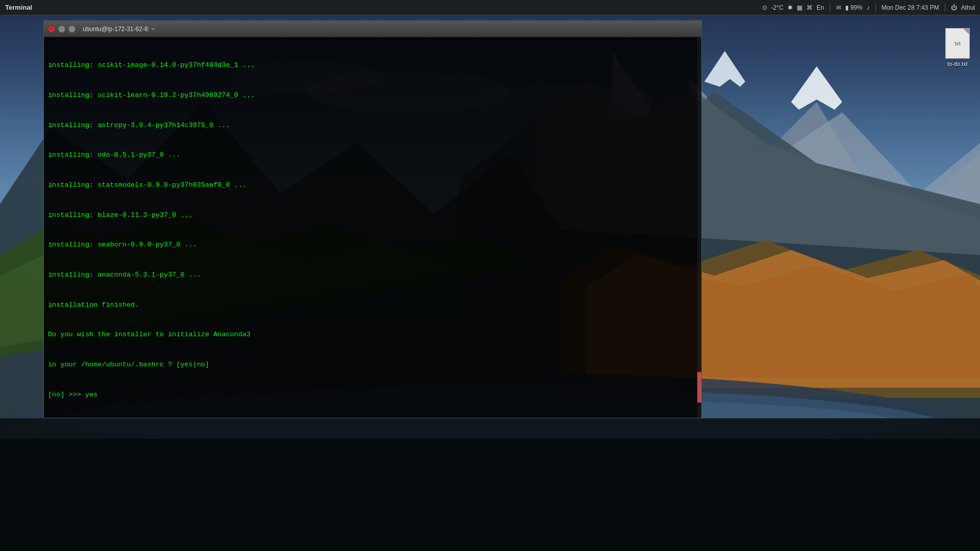 The image size is (980, 551). I want to click on bluetooth-icon: ✱, so click(790, 8).